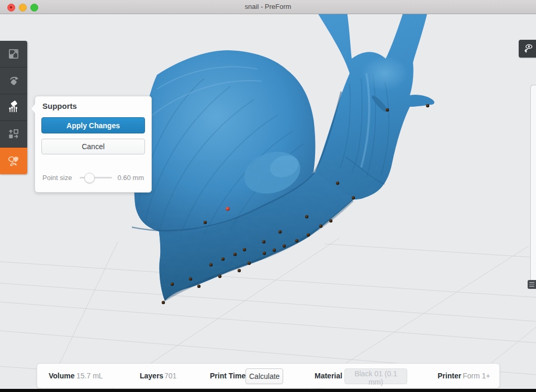  I want to click on layers-value: 701, so click(171, 376).